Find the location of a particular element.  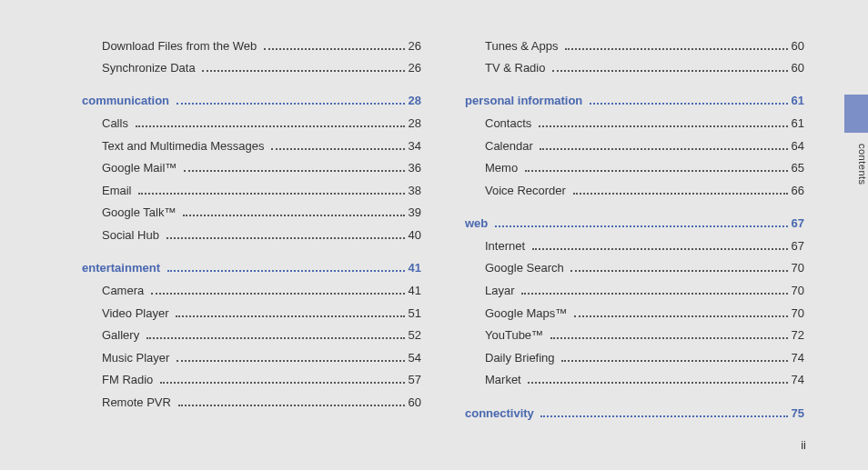

toc-entry: Google Mail™ 36 is located at coordinates (262, 168).